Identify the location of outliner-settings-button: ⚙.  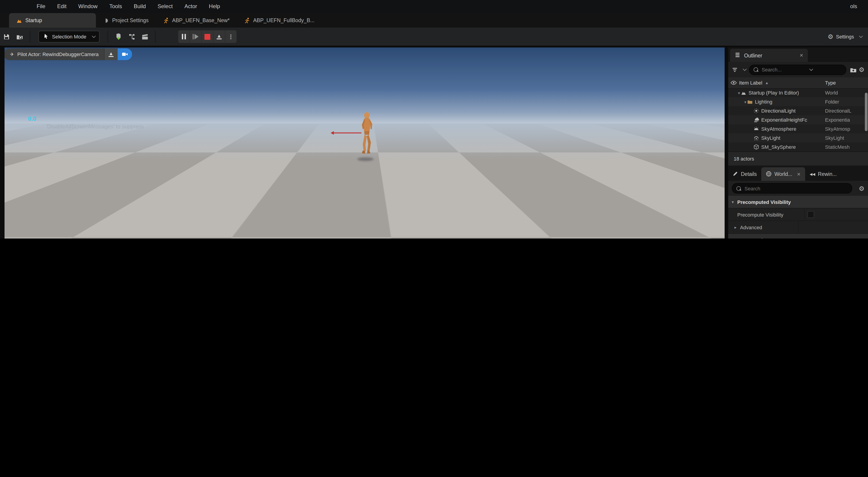
(861, 69).